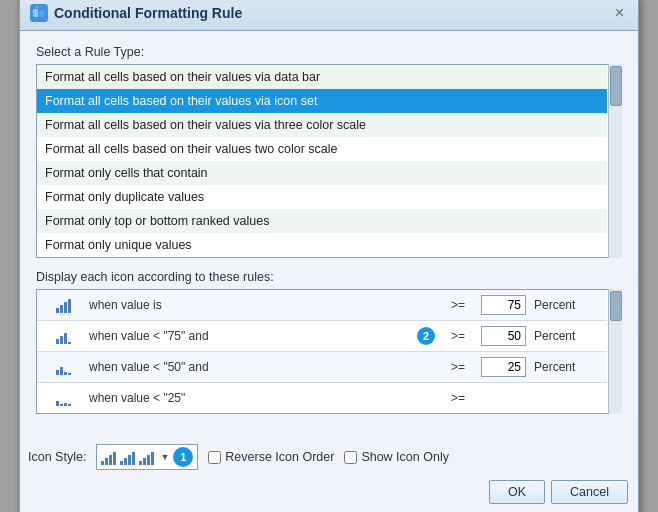 This screenshot has width=658, height=512. I want to click on type-cell-1: Percent, so click(566, 336).